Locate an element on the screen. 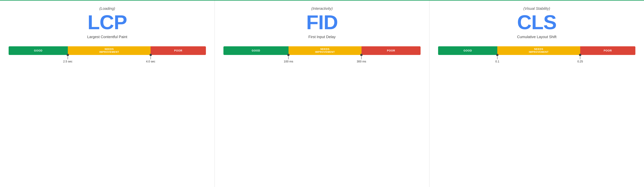 The width and height of the screenshot is (644, 187). marker-label: 2.5 sec is located at coordinates (68, 62).